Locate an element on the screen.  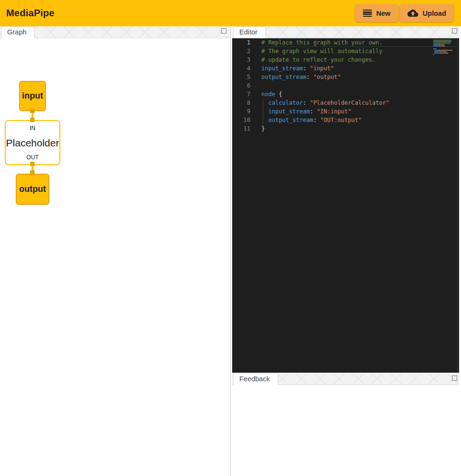
code-line: calculator: "PlaceholderCalculator" is located at coordinates (349, 103).